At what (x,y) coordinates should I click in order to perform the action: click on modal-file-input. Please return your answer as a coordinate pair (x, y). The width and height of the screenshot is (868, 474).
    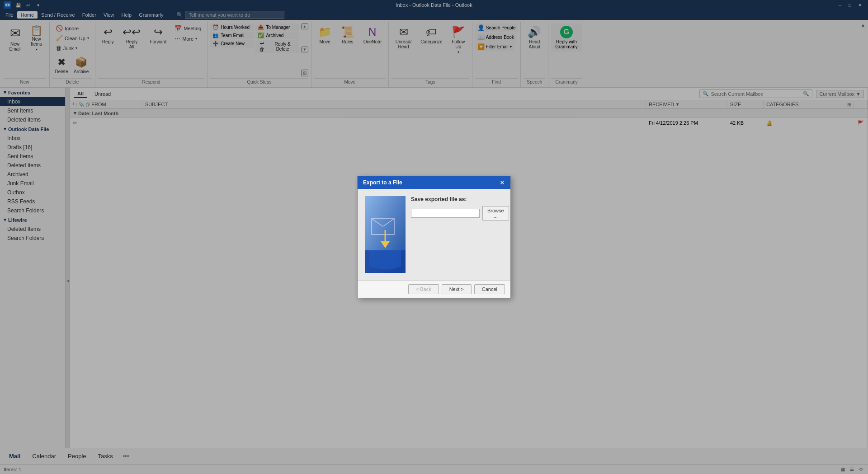
    Looking at the image, I should click on (445, 213).